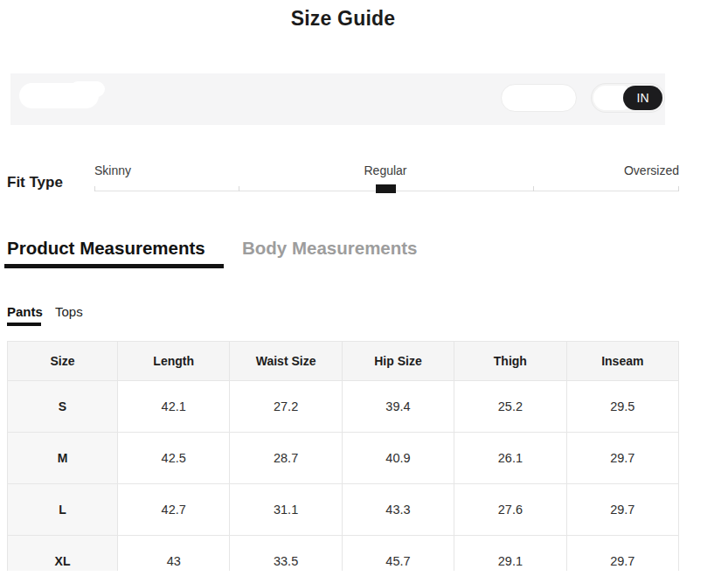 The image size is (728, 583). What do you see at coordinates (59, 96) in the screenshot?
I see `redacted-label` at bounding box center [59, 96].